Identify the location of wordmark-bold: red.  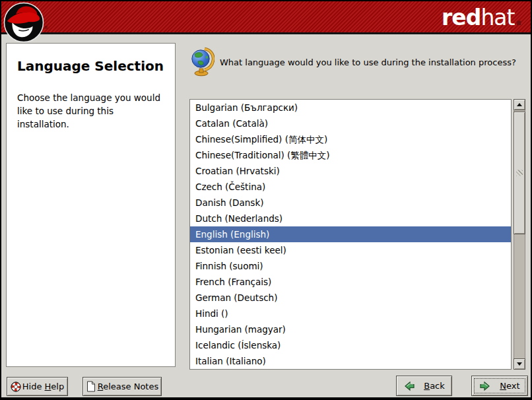
(461, 17).